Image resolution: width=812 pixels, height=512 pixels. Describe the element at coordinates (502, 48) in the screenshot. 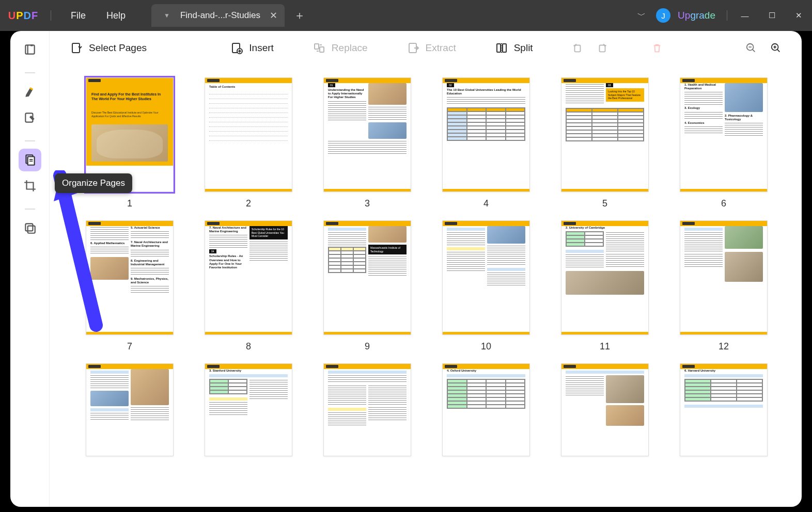

I see `split-icon` at that location.